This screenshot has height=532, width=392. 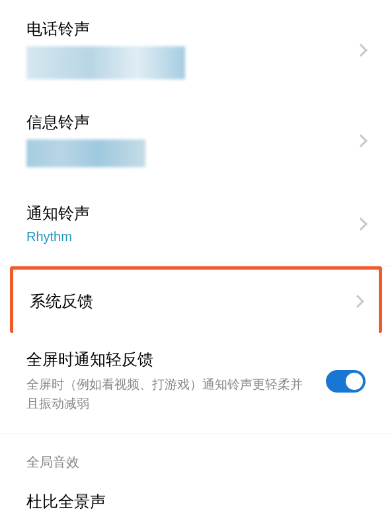 I want to click on item-content: 电话铃声, so click(x=185, y=50).